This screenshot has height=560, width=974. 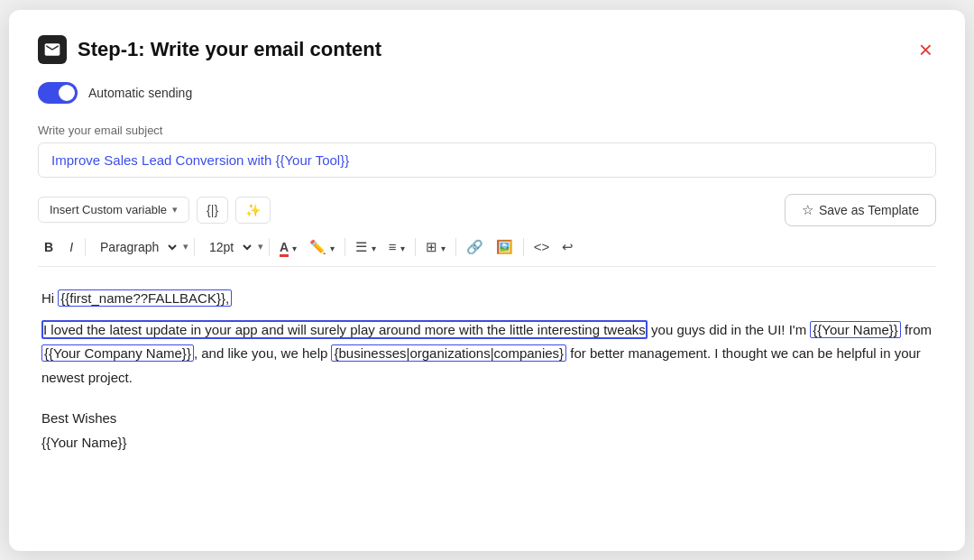 I want to click on table-chevron-icon: ▾, so click(x=444, y=249).